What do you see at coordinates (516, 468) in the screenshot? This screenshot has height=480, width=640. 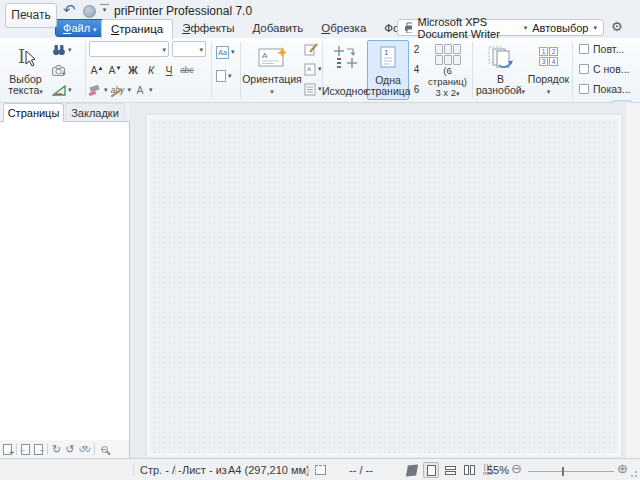 I see `zoom-out-icon: ⊖` at bounding box center [516, 468].